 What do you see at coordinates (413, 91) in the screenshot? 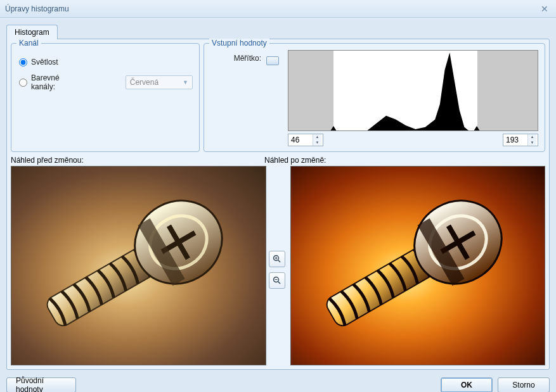
I see `histogram-chart` at bounding box center [413, 91].